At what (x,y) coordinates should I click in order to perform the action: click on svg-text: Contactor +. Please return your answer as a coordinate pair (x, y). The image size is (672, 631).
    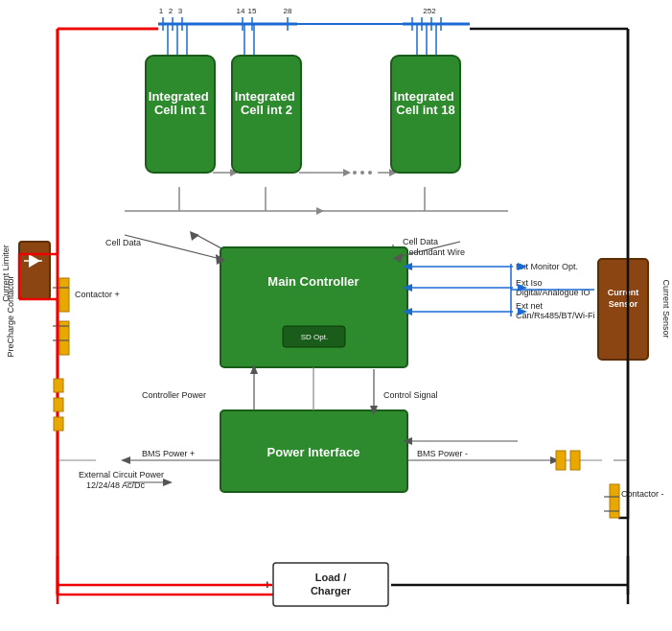
    Looking at the image, I should click on (98, 294).